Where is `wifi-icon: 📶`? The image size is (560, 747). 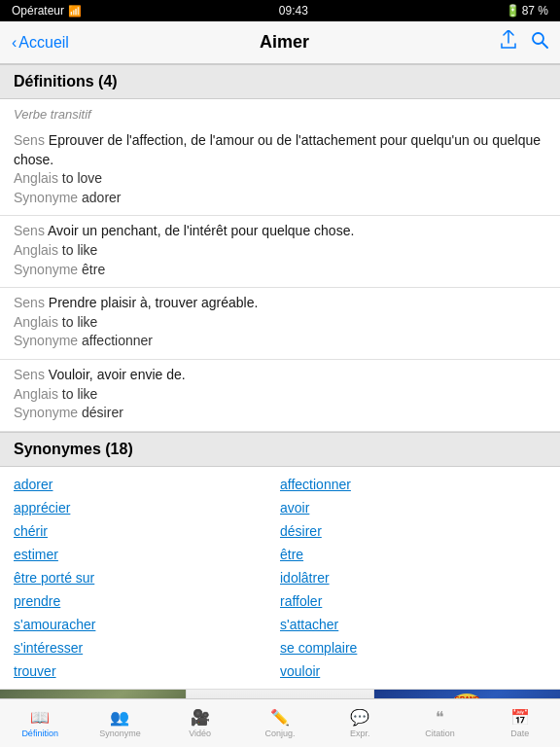
wifi-icon: 📶 is located at coordinates (75, 12).